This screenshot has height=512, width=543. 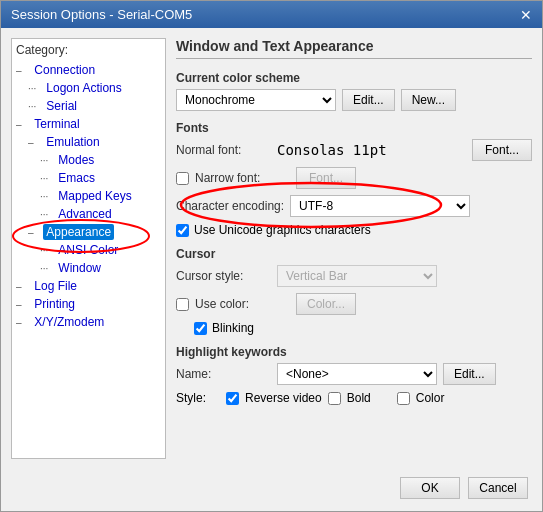 I want to click on sidebar-item-label: Appearance, so click(x=78, y=232).